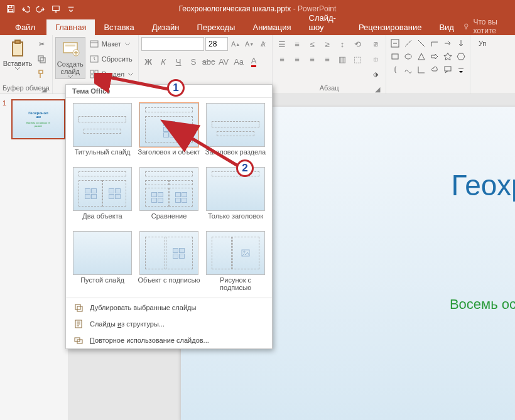 Image resolution: width=515 pixels, height=420 pixels. I want to click on tab-view: Вид, so click(447, 28).